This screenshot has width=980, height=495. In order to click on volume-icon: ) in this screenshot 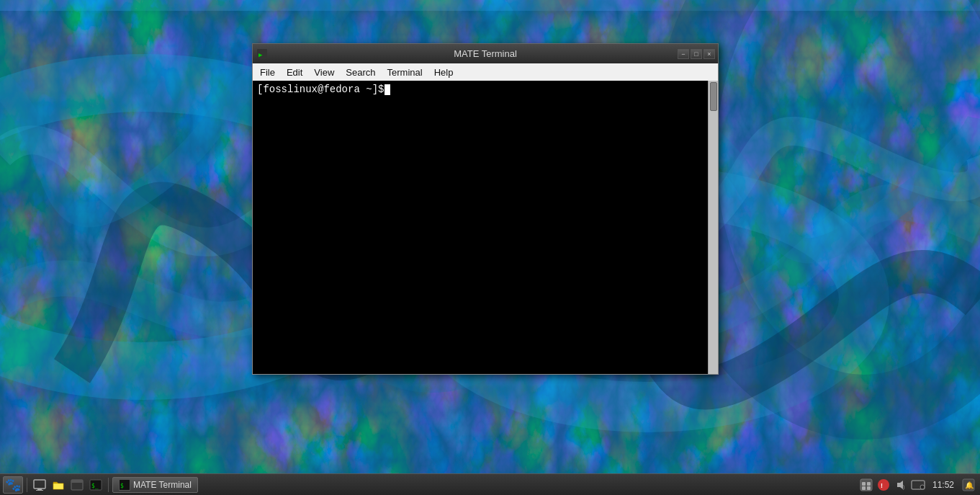, I will do `click(901, 485)`.